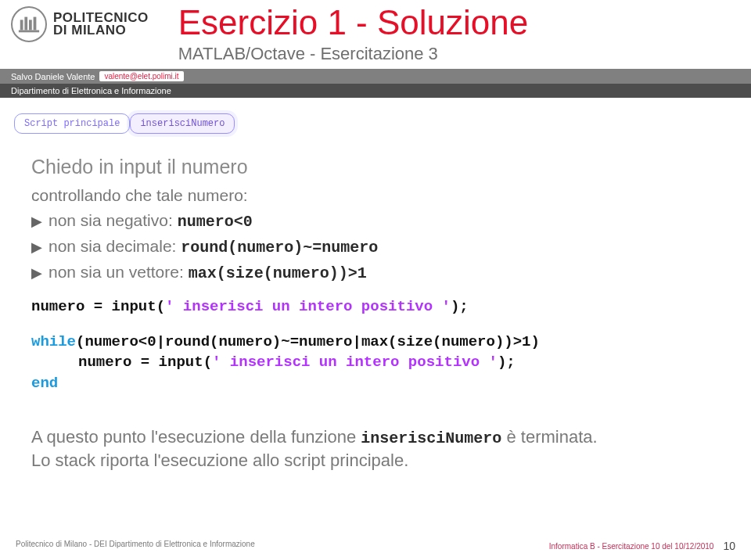 This screenshot has height=560, width=751. What do you see at coordinates (215, 222) in the screenshot?
I see `bullet-1-code: numero<0` at bounding box center [215, 222].